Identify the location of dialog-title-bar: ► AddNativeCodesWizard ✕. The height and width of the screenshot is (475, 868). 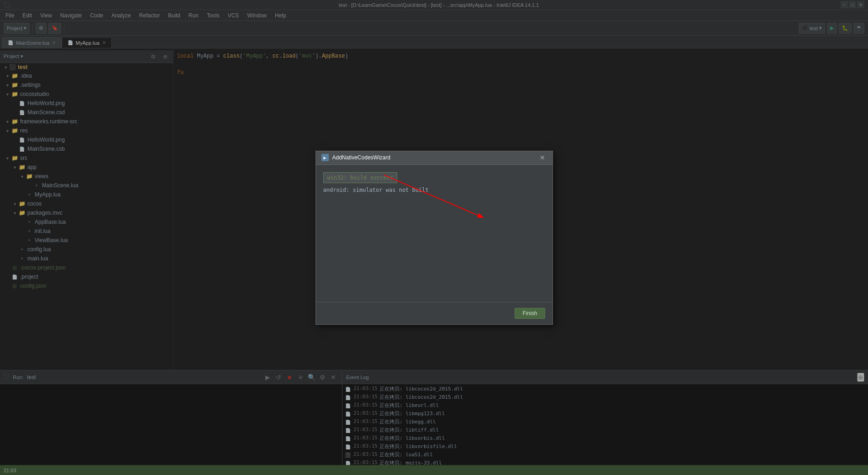
(434, 158).